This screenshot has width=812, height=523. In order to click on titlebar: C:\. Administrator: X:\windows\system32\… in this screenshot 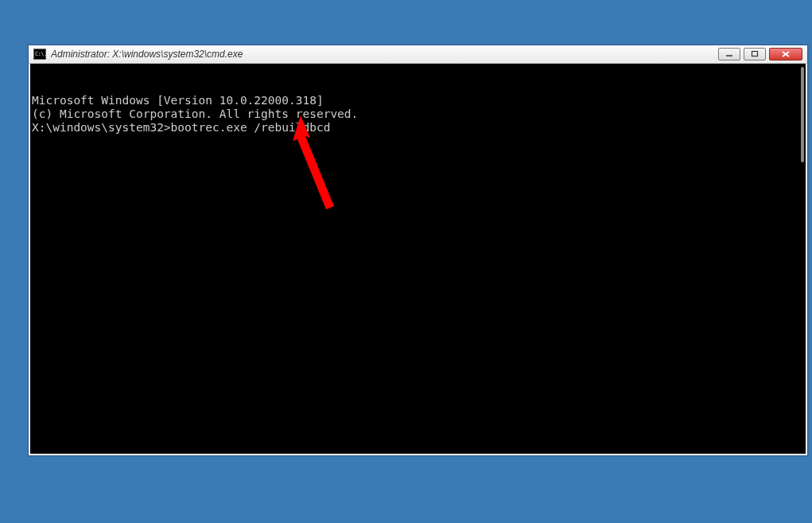, I will do `click(418, 54)`.